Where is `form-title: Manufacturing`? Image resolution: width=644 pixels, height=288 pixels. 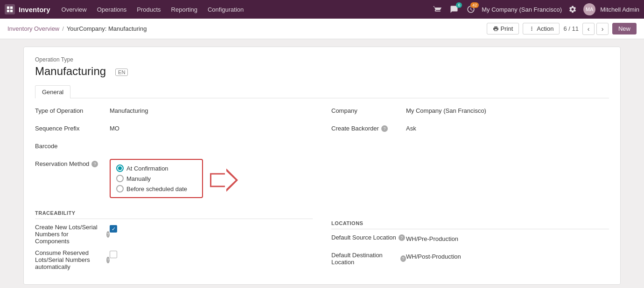
form-title: Manufacturing is located at coordinates (70, 71).